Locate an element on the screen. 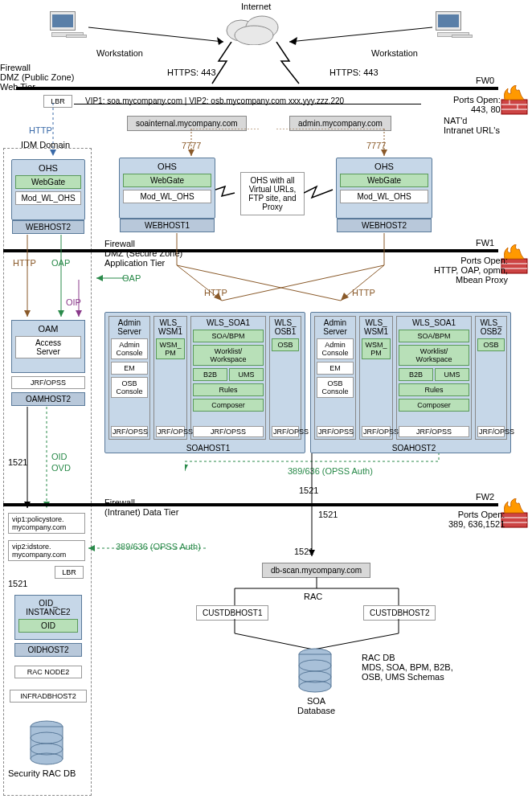  soahost1: Admin Server Admin Console EM OSB Consol… is located at coordinates (205, 383).